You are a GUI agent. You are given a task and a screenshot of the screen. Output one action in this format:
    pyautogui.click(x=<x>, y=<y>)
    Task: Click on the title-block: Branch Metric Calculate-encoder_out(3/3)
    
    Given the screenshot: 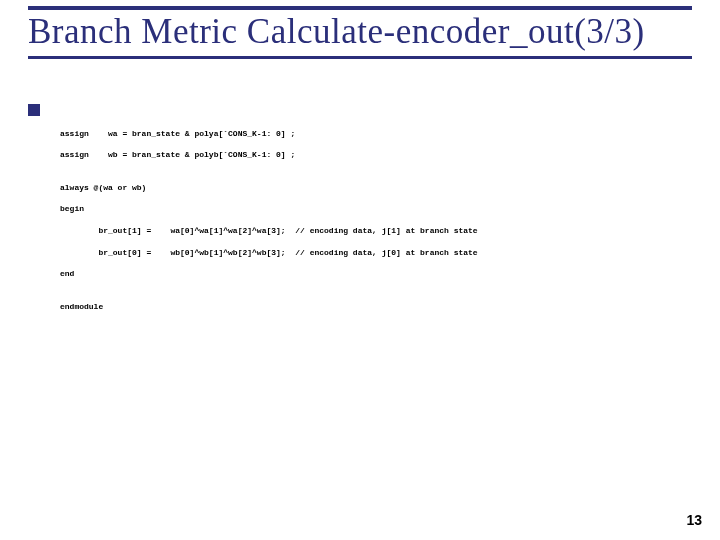 What is the action you would take?
    pyautogui.click(x=360, y=30)
    